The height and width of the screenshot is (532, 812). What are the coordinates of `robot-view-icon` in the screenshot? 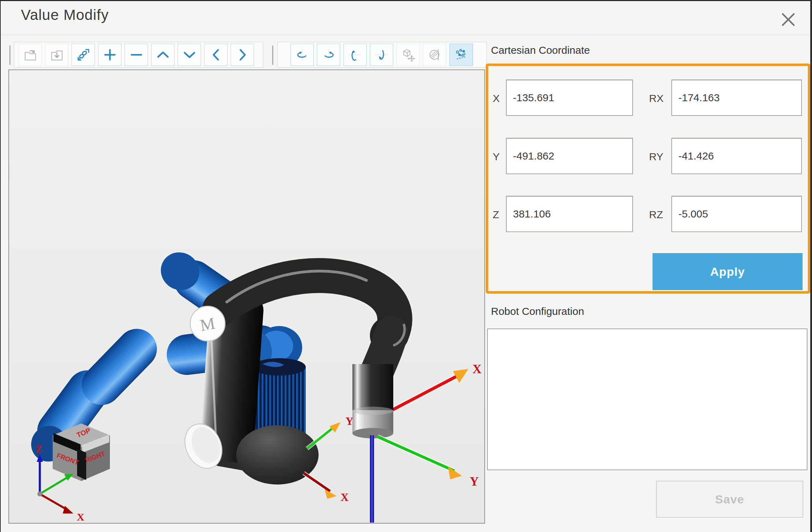 It's located at (461, 55).